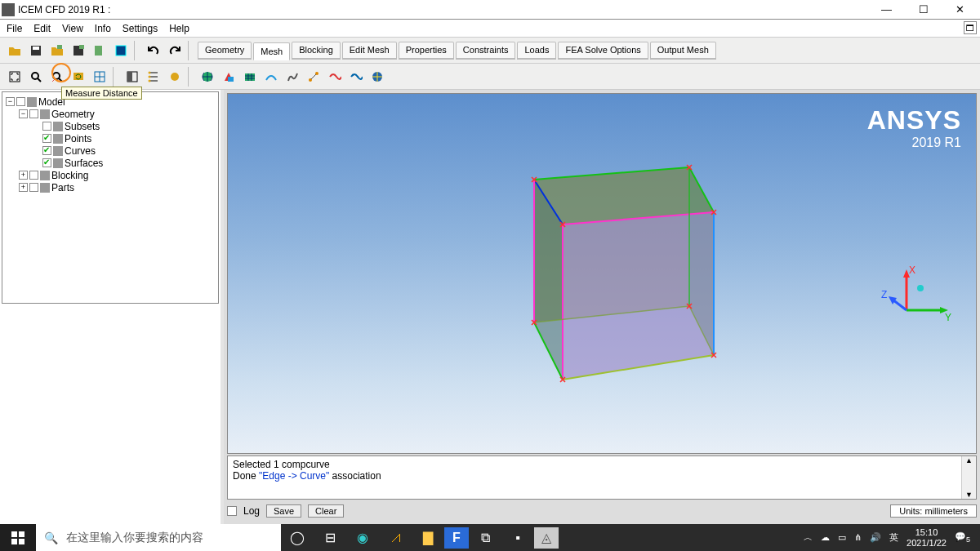 The height and width of the screenshot is (551, 980). I want to click on tree-item-geometry: −Geometry, so click(110, 114).